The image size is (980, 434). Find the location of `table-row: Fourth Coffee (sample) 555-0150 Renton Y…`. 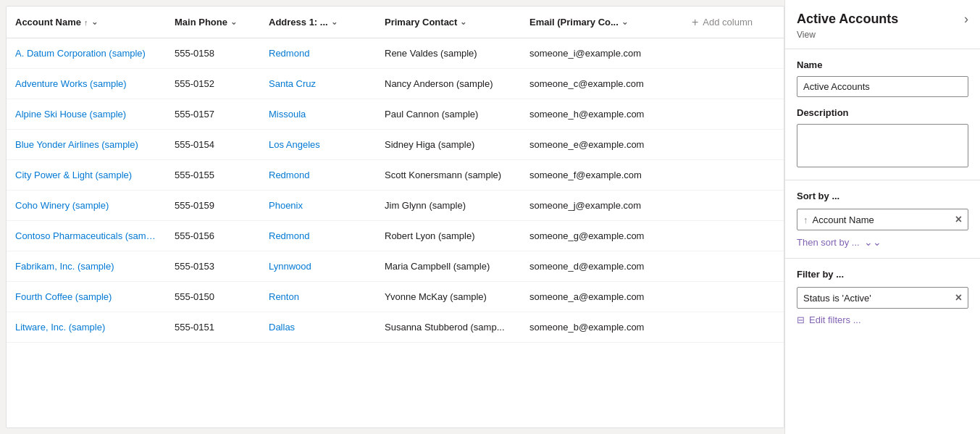

table-row: Fourth Coffee (sample) 555-0150 Renton Y… is located at coordinates (395, 297).